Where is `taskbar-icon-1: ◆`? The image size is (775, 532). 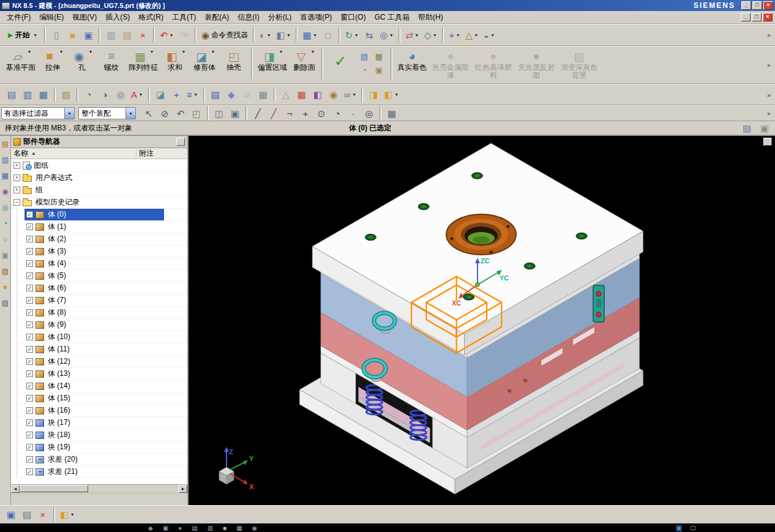 taskbar-icon-1: ◆ is located at coordinates (151, 528).